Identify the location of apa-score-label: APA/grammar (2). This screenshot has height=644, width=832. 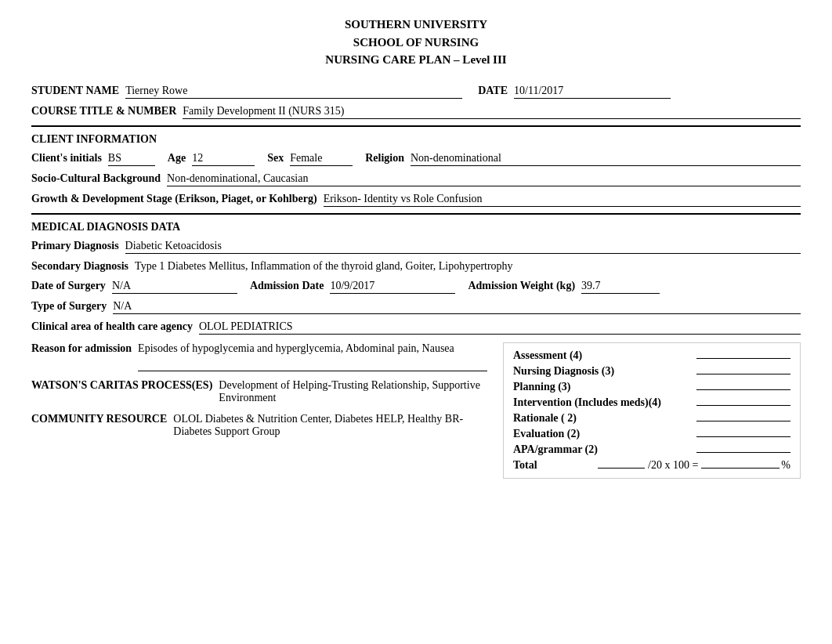
(605, 450).